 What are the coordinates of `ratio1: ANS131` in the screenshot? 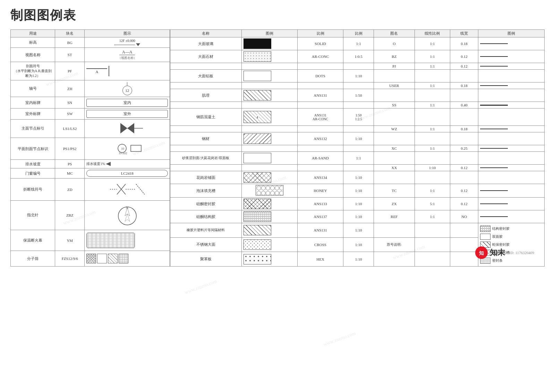 It's located at (320, 96).